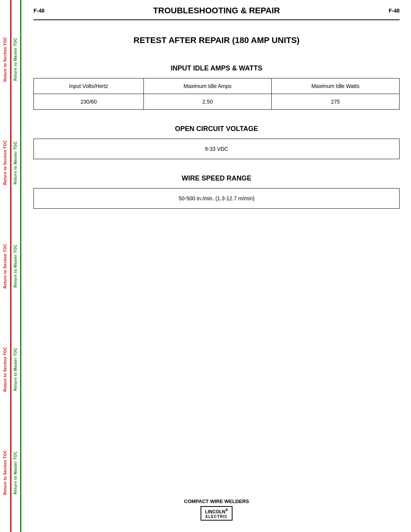 This screenshot has height=532, width=411. I want to click on idle-amps-watts-table: Input Volts/Hertz Maximum Idle Amps Maxi…, so click(217, 94).